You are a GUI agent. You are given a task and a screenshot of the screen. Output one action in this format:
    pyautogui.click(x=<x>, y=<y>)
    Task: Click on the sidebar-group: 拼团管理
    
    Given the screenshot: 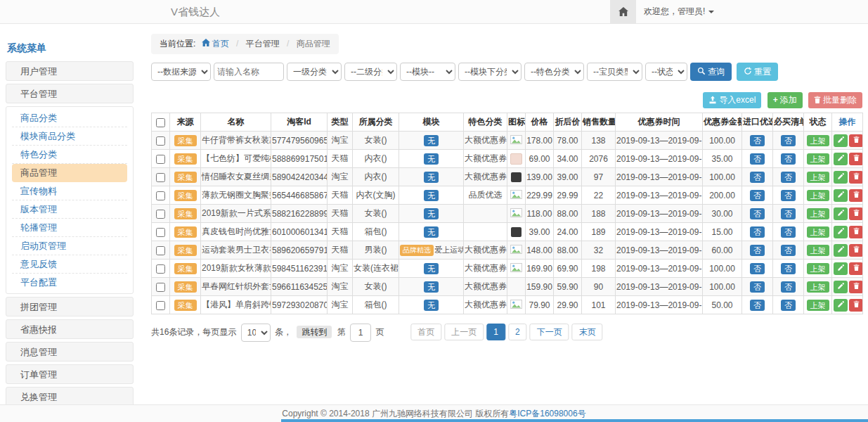 What is the action you would take?
    pyautogui.click(x=70, y=307)
    